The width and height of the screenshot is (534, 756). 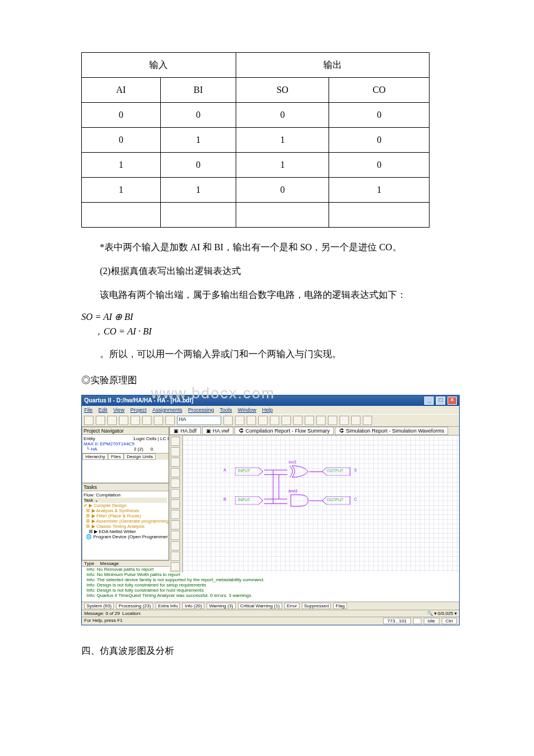 What do you see at coordinates (159, 65) in the screenshot?
I see `th-input: 输入` at bounding box center [159, 65].